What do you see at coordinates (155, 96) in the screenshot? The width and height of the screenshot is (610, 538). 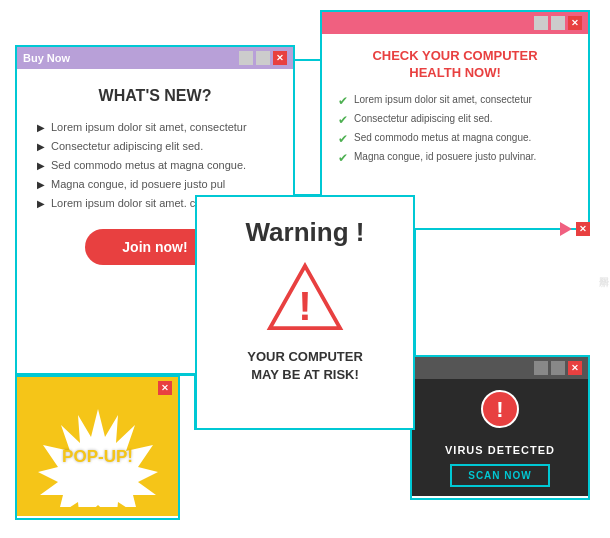 I see `buynow-heading: WHAT'S NEW?` at bounding box center [155, 96].